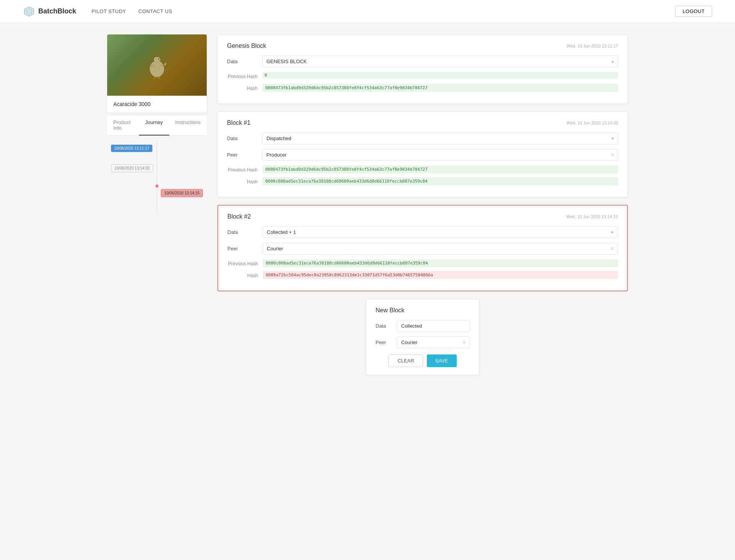  I want to click on new-block-data-label: Data, so click(384, 326).